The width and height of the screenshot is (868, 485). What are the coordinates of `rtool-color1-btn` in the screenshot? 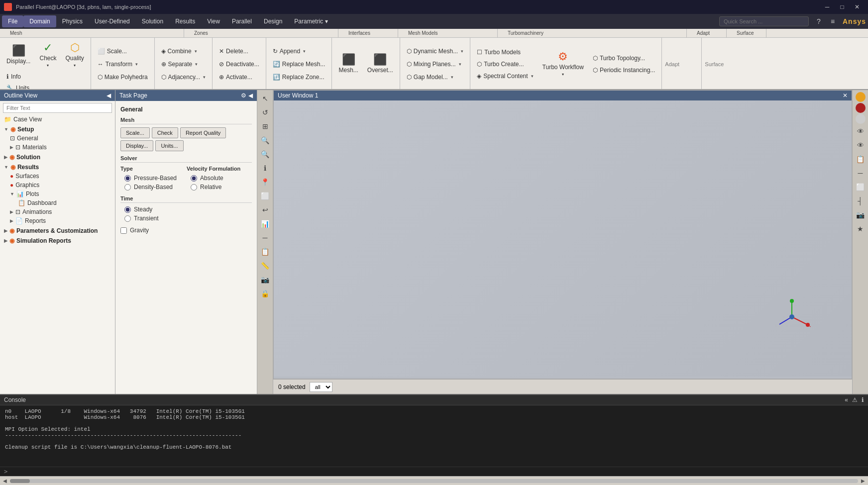 It's located at (861, 97).